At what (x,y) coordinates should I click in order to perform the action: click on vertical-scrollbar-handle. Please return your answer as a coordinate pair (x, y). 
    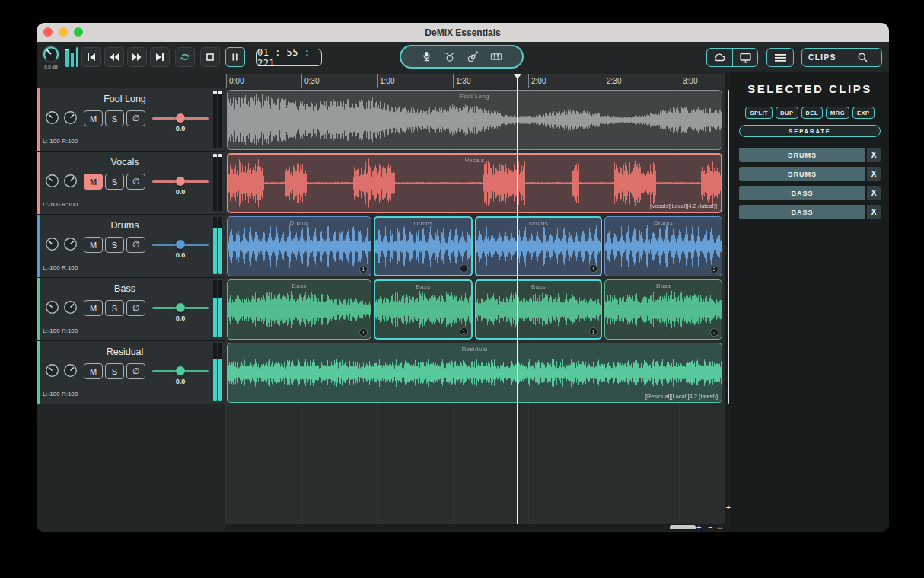
    Looking at the image, I should click on (728, 247).